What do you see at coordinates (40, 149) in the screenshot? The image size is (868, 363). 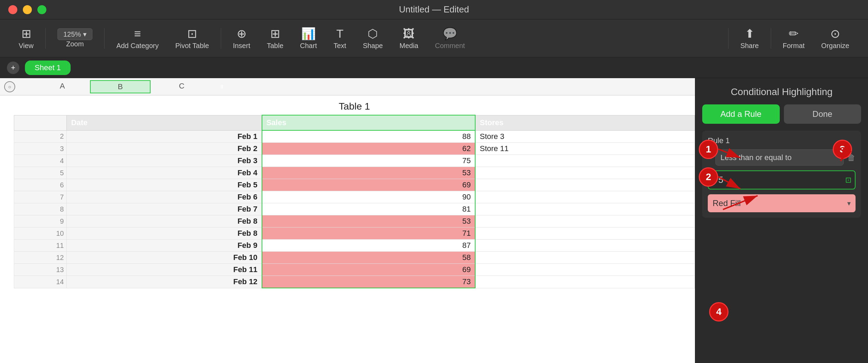 I see `row-number: 3` at bounding box center [40, 149].